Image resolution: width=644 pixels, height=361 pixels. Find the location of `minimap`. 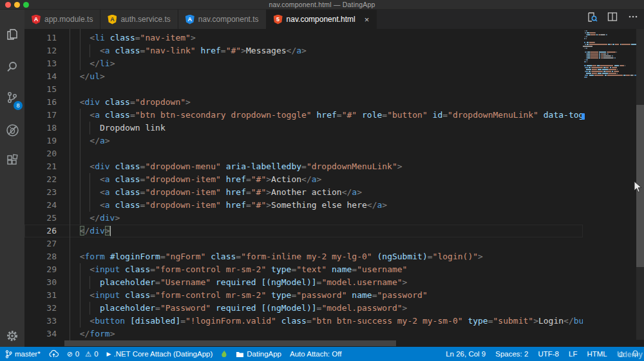

minimap is located at coordinates (609, 184).